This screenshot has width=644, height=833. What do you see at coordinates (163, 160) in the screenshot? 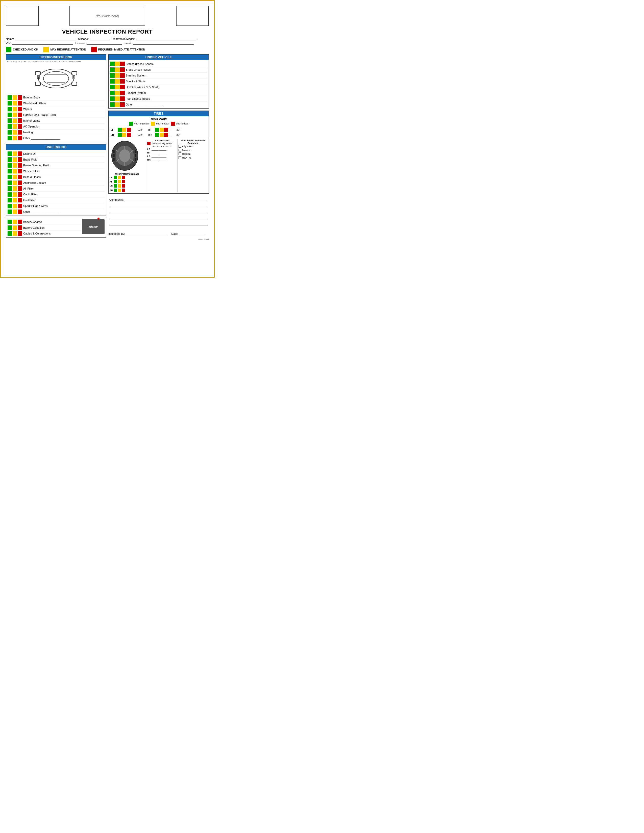
I see `air-rr-oem` at bounding box center [163, 160].